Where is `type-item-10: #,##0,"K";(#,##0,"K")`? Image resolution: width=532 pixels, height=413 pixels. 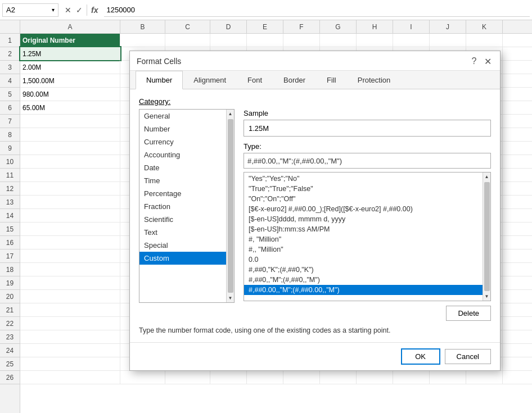
type-item-10: #,##0,"K";(#,##0,"K") is located at coordinates (367, 270).